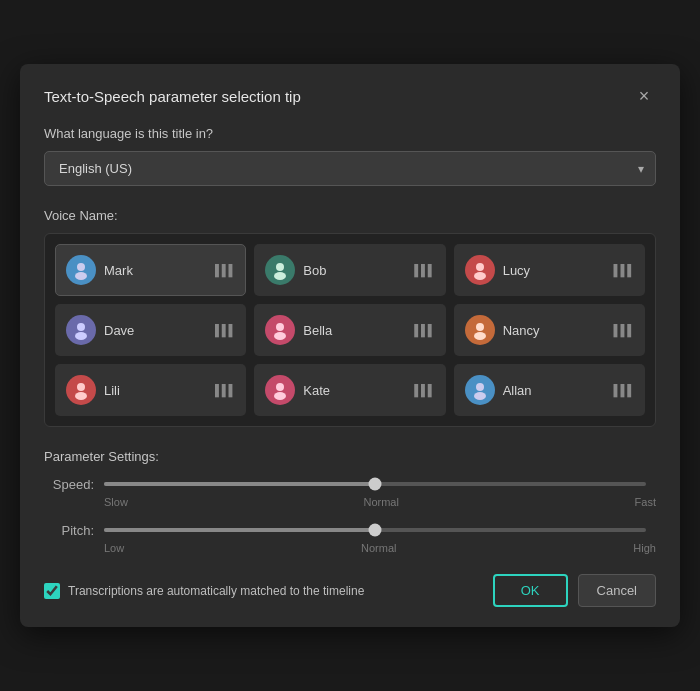 The height and width of the screenshot is (691, 700). What do you see at coordinates (114, 548) in the screenshot?
I see `pitch-min-label: Low` at bounding box center [114, 548].